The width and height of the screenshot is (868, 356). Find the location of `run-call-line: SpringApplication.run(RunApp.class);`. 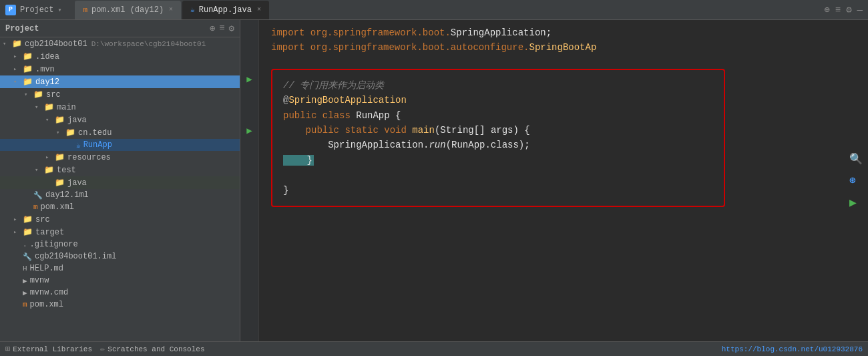

run-call-line: SpringApplication.run(RunApp.class); is located at coordinates (498, 145).